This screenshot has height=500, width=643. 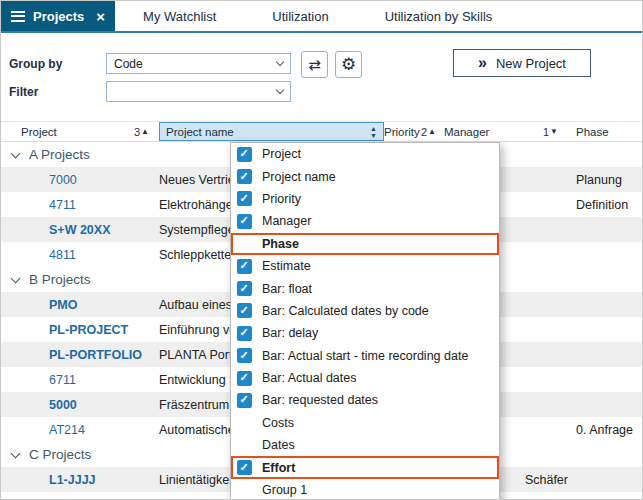 I want to click on tab-utilization-by-skills: Utilization by Skills, so click(x=439, y=16).